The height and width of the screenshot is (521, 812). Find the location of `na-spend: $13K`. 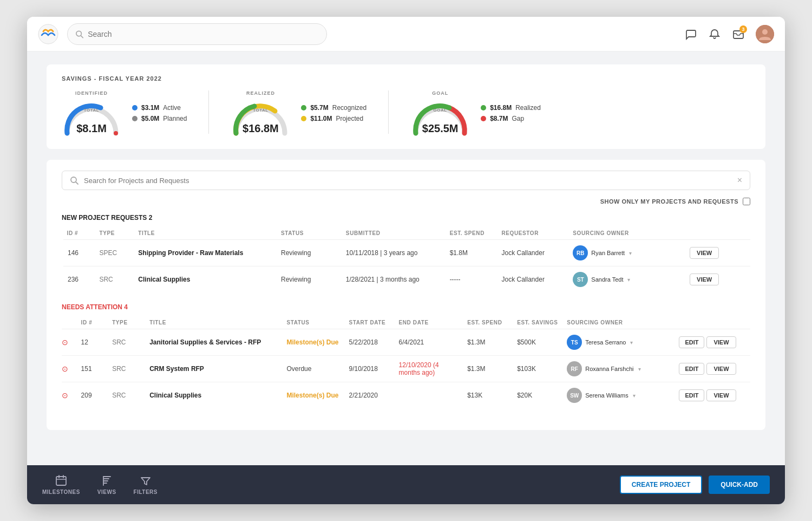

na-spend: $13K is located at coordinates (488, 395).